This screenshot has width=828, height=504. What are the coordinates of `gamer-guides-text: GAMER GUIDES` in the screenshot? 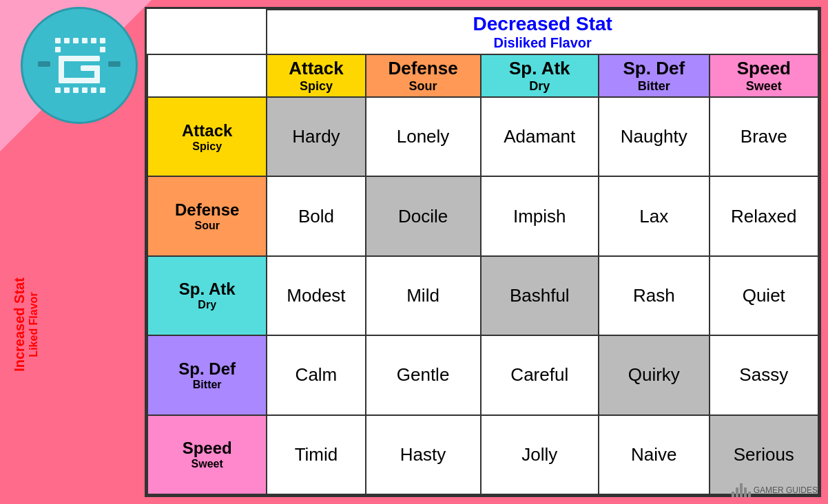 It's located at (785, 490).